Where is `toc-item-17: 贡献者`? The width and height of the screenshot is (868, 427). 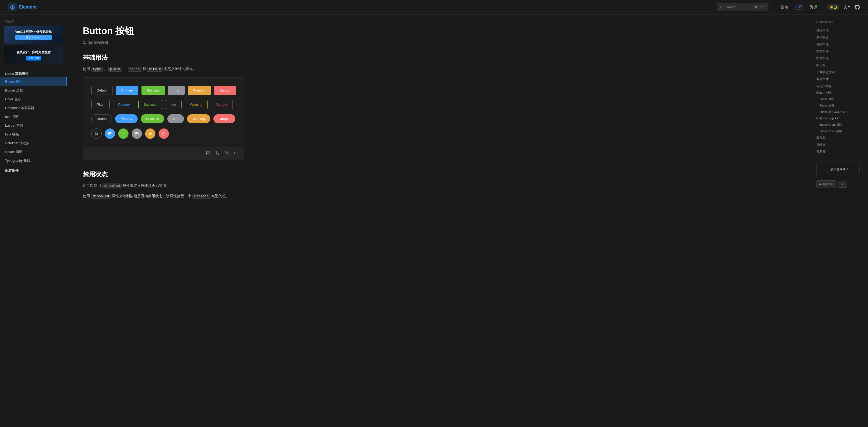 toc-item-17: 贡献者 is located at coordinates (840, 145).